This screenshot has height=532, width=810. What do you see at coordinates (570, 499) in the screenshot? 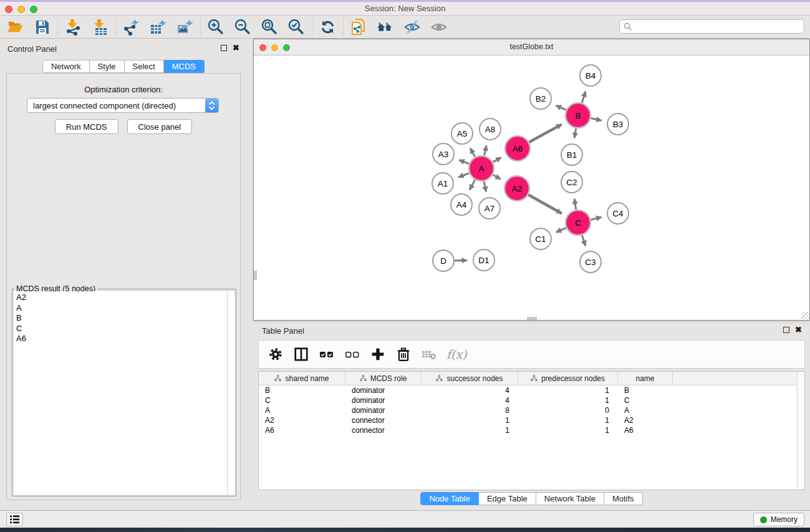
I see `tab-network-table: Network Table` at bounding box center [570, 499].